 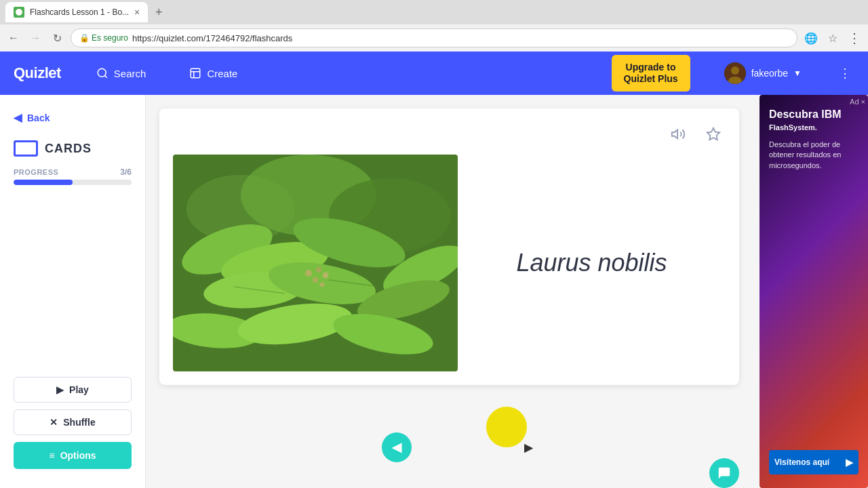 I want to click on search-icon, so click(x=102, y=73).